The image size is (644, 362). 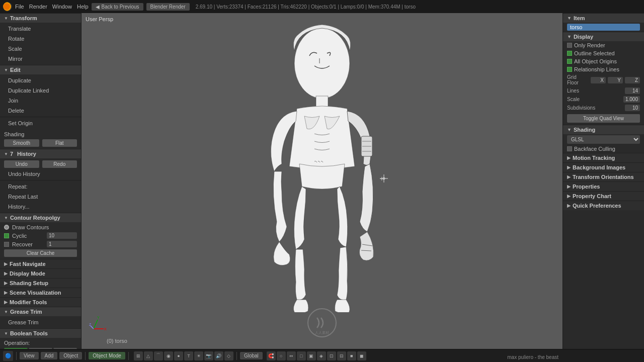 What do you see at coordinates (40, 263) in the screenshot?
I see `fast-navigate-header: ▶ Fast Navigate` at bounding box center [40, 263].